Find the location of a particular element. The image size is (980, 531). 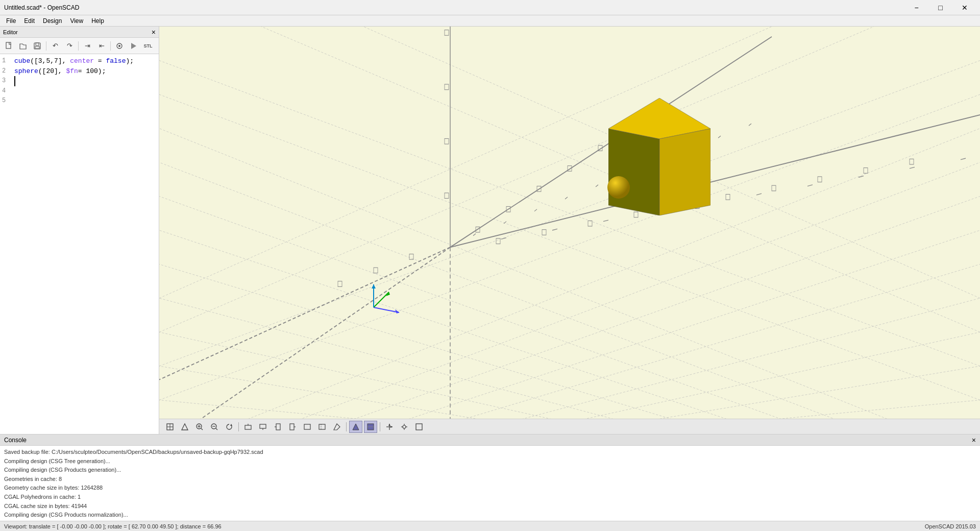

vp-zoom-in-button is located at coordinates (200, 427).